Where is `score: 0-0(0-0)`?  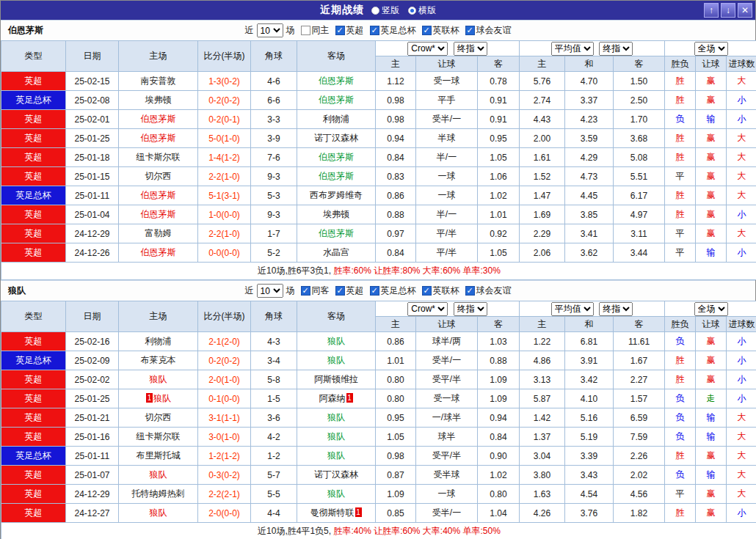 score: 0-0(0-0) is located at coordinates (225, 253).